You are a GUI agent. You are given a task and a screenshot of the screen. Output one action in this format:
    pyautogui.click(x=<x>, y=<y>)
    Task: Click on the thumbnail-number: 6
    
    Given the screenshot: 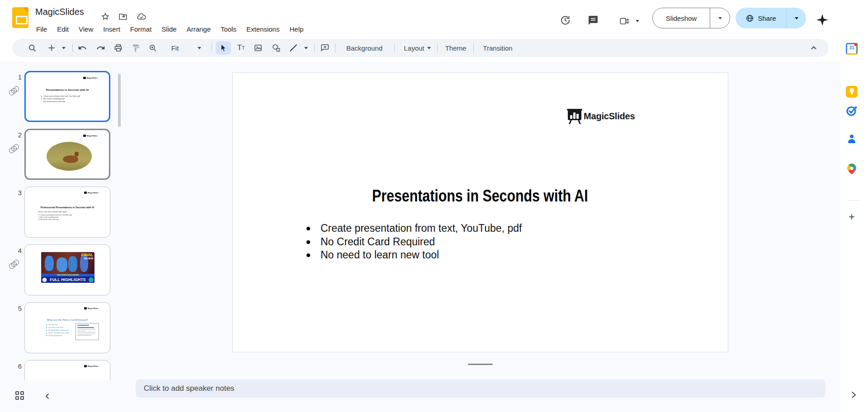 What is the action you would take?
    pyautogui.click(x=15, y=366)
    